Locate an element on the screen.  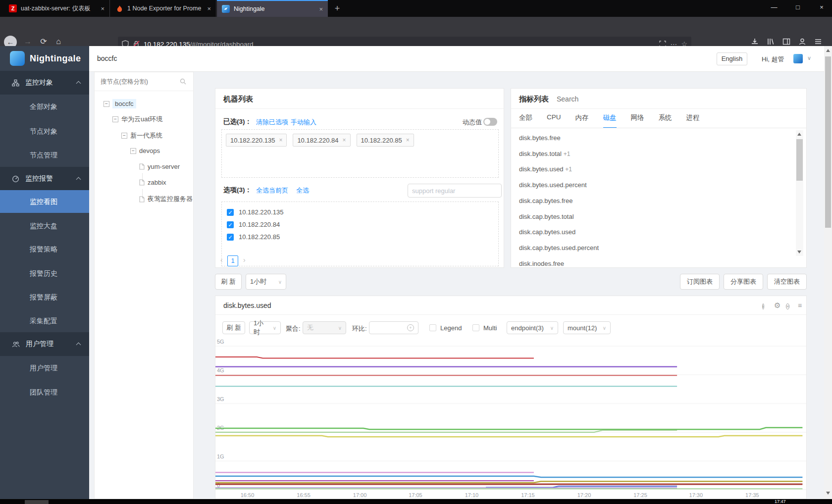
sidebar-item-全部对象: 全部对象 is located at coordinates (45, 106).